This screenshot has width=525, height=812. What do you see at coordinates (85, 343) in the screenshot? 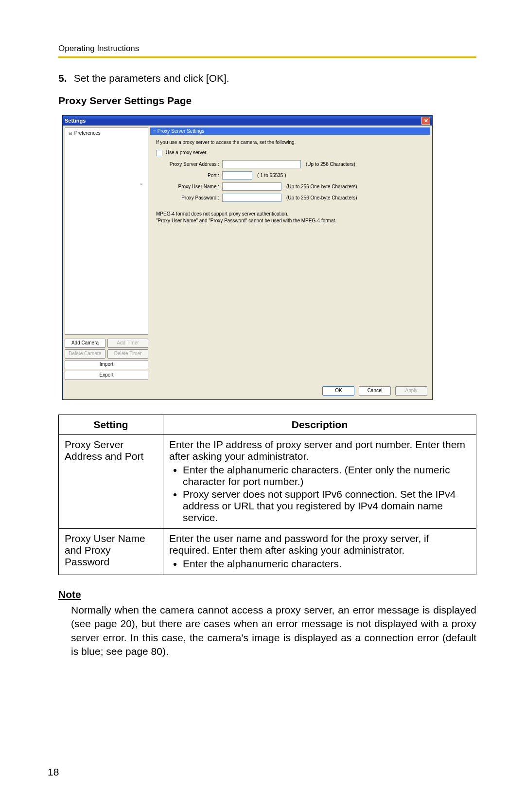
I see `add-camera-button: Add Camera` at bounding box center [85, 343].